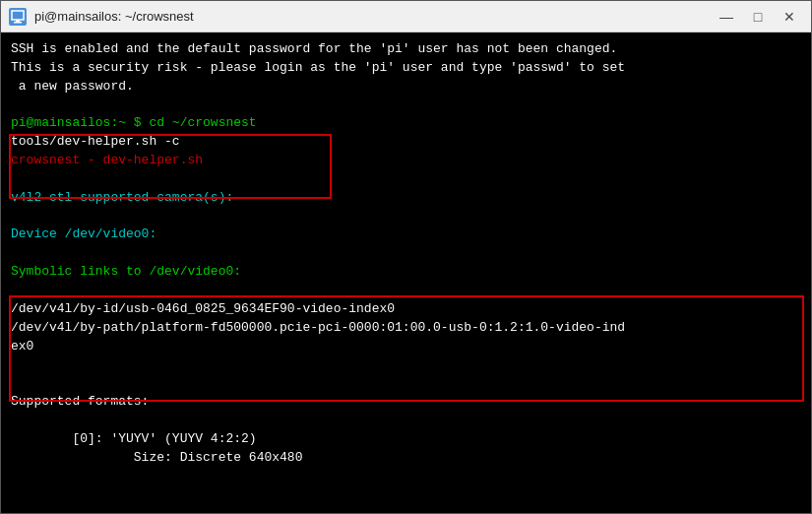 This screenshot has height=514, width=812. I want to click on ssh-warning-line2: This is a security risk - please login a…, so click(406, 69).